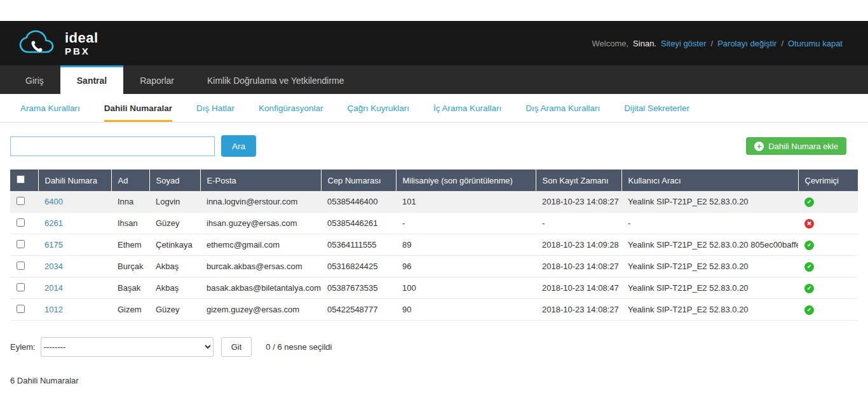 This screenshot has height=419, width=868. I want to click on search-input, so click(112, 146).